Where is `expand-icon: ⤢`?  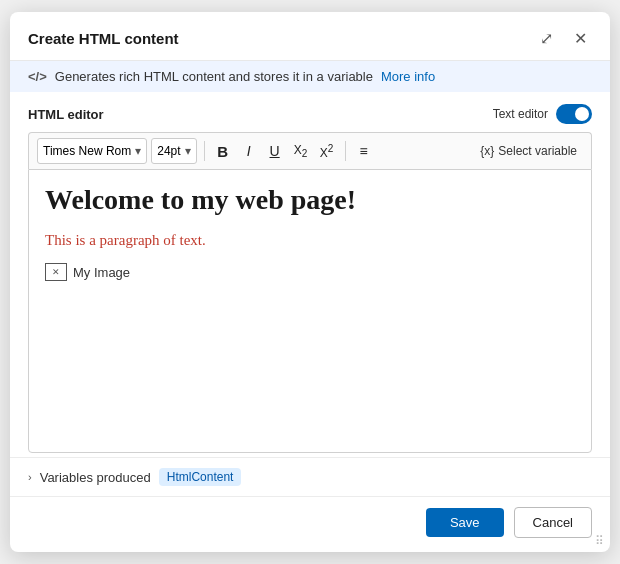 expand-icon: ⤢ is located at coordinates (546, 38).